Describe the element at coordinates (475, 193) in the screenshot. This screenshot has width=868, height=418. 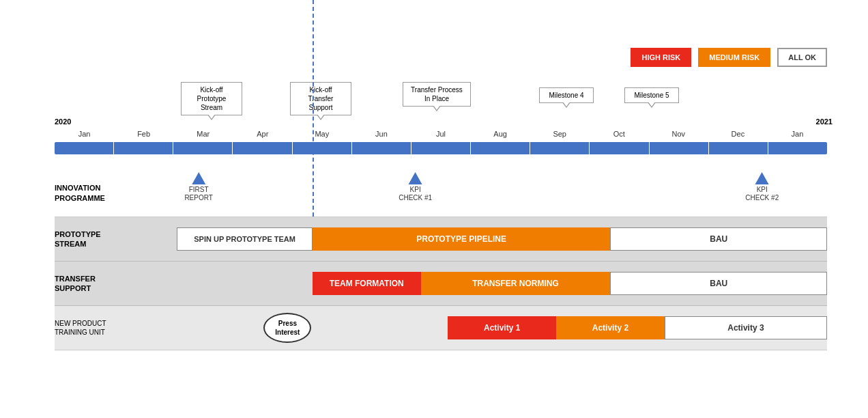
I see `innovation-content: FIRSTREPORT KPICHECK #1 KPICHECK #2` at that location.